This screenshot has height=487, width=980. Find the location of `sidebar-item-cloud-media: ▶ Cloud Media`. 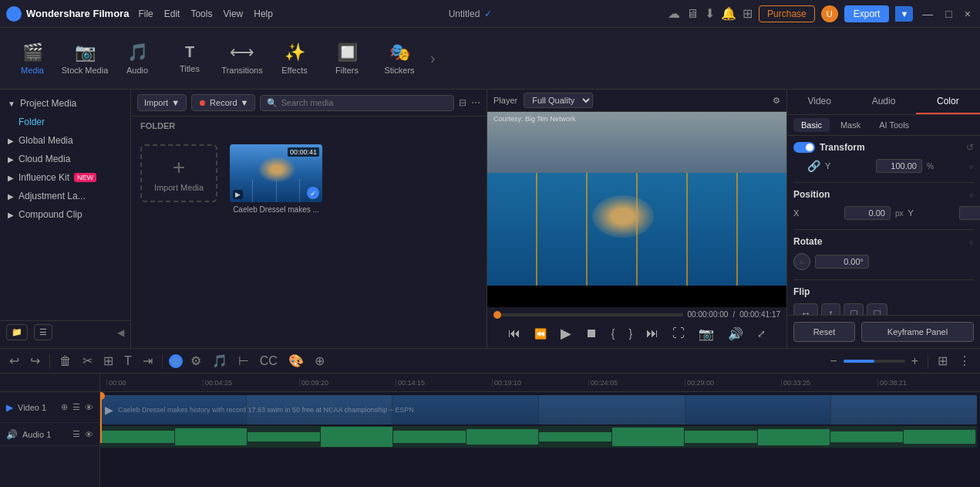

sidebar-item-cloud-media: ▶ Cloud Media is located at coordinates (65, 159).